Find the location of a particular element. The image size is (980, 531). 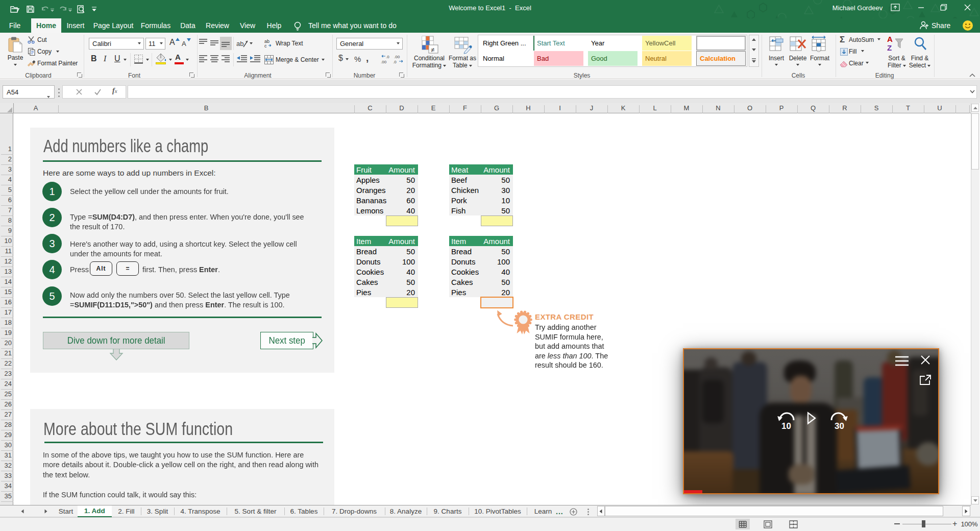

svg-text: Z is located at coordinates (889, 48).